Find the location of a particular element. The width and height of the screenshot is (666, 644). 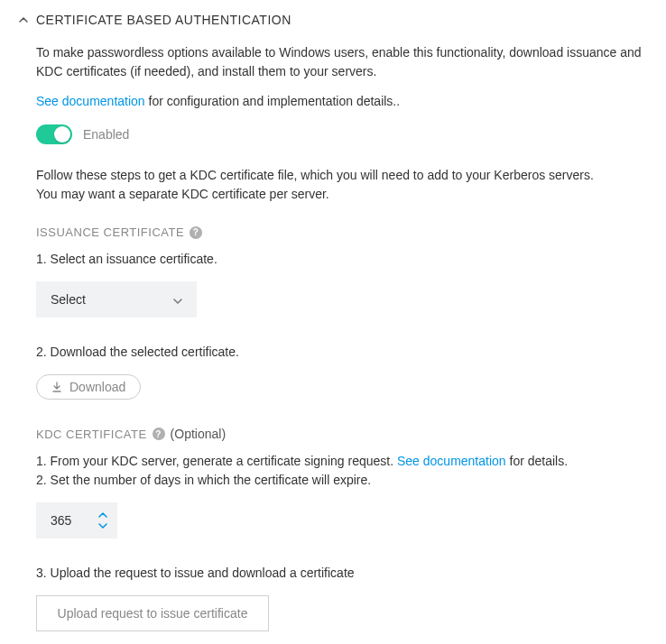

steps-intro: Follow these steps to get a KDC certific… is located at coordinates (342, 185).